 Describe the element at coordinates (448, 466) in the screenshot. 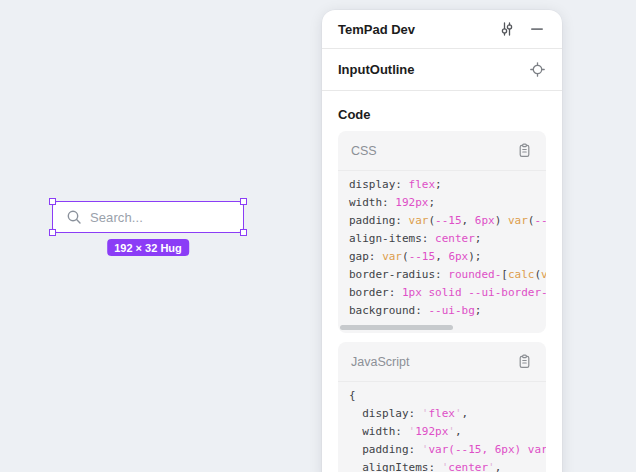

I see `code-line: alignItems: 'center',` at that location.